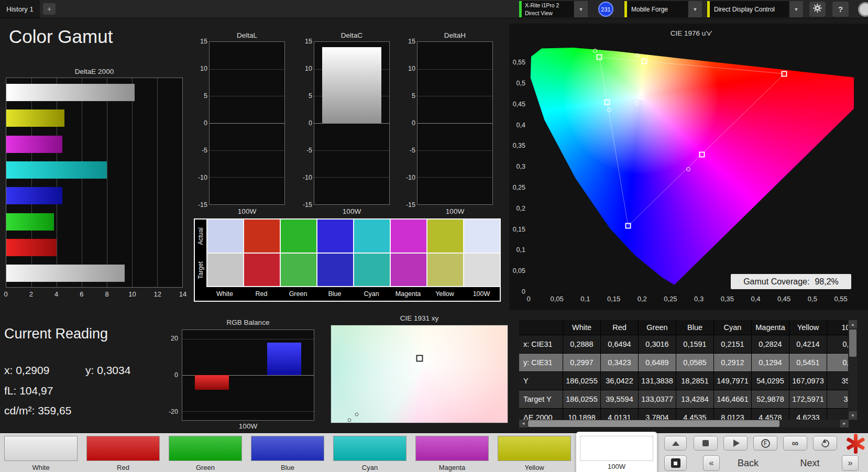 Image resolution: width=868 pixels, height=472 pixels. Describe the element at coordinates (676, 443) in the screenshot. I see `pattern-up-button` at that location.